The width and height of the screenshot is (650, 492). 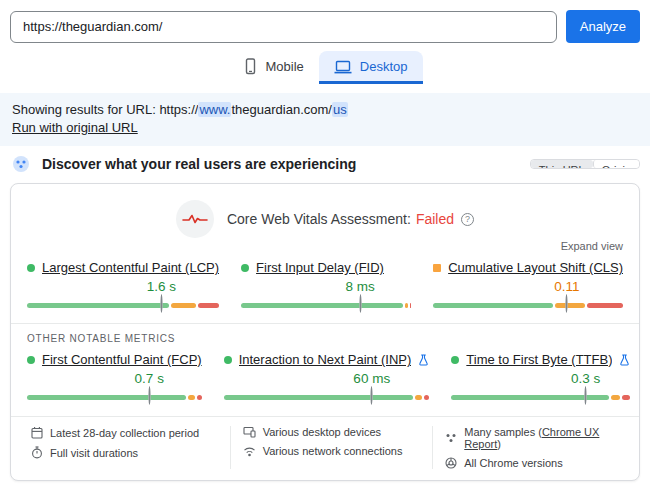 What do you see at coordinates (320, 268) in the screenshot?
I see `metric-fid-link: First Input Delay (FID)` at bounding box center [320, 268].